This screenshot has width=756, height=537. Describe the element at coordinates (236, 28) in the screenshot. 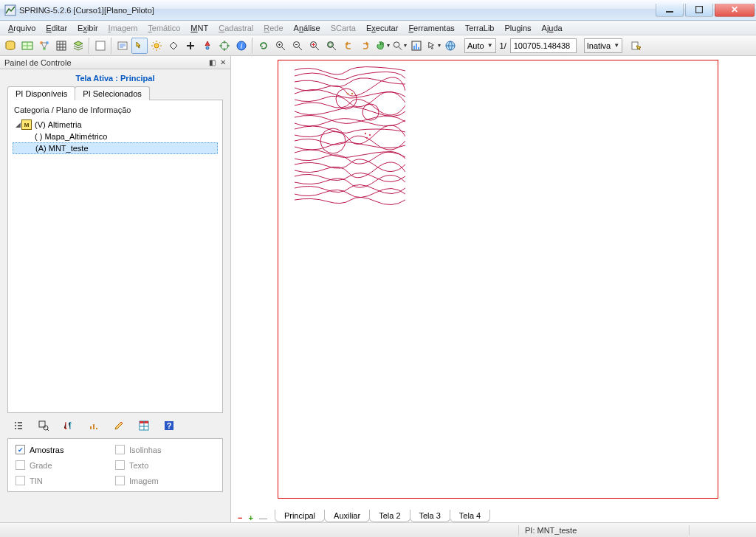

I see `menu-cadastral: Cadastral` at that location.